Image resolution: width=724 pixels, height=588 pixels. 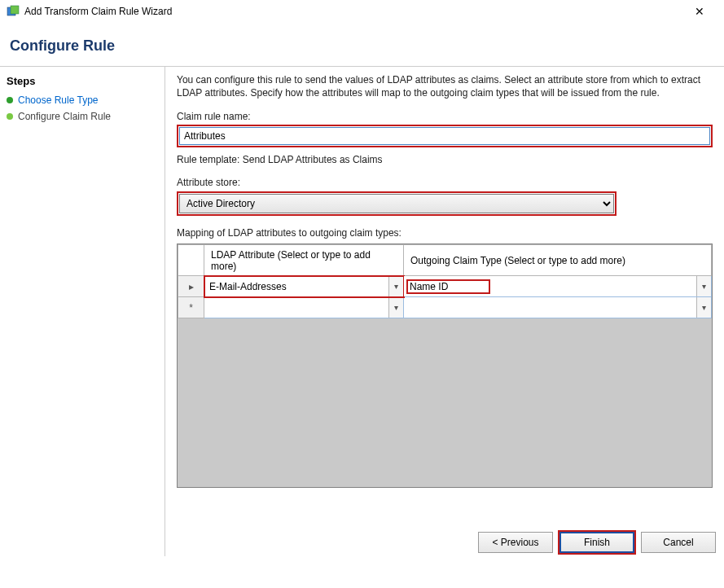 What do you see at coordinates (13, 11) in the screenshot?
I see `app-icon` at bounding box center [13, 11].